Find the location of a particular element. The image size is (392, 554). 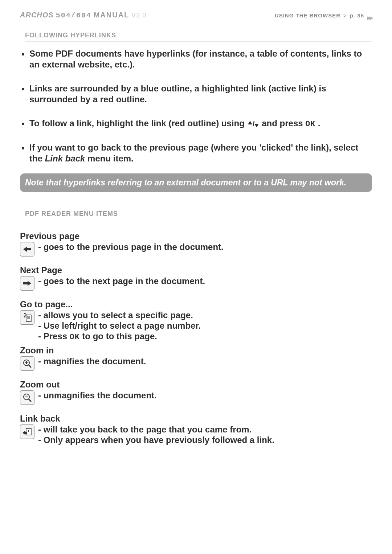

version-label: V2.0 is located at coordinates (139, 15).